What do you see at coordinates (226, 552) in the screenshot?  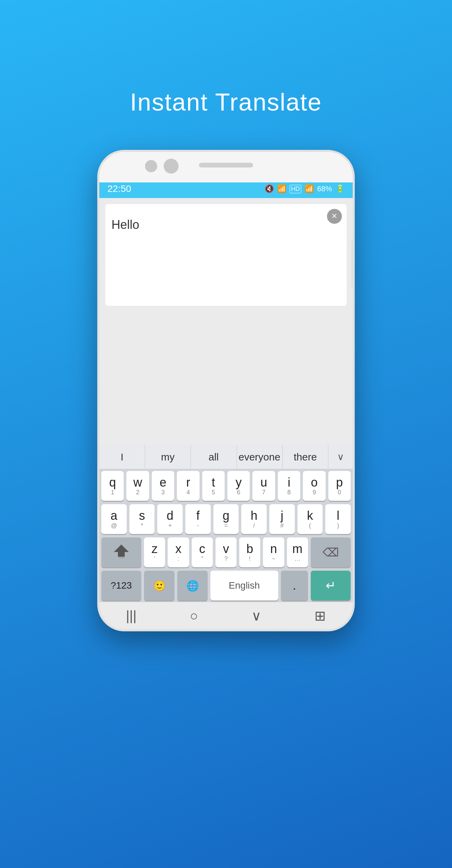 I see `keyboard-row-3: — z' x: c" v? b! n~ m… ⌫` at bounding box center [226, 552].